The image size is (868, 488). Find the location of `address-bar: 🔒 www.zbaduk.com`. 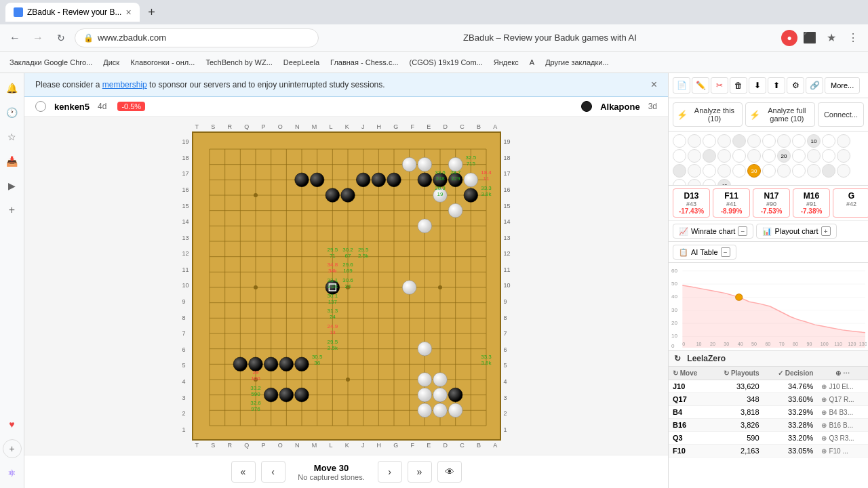

address-bar: 🔒 www.zbaduk.com is located at coordinates (197, 38).